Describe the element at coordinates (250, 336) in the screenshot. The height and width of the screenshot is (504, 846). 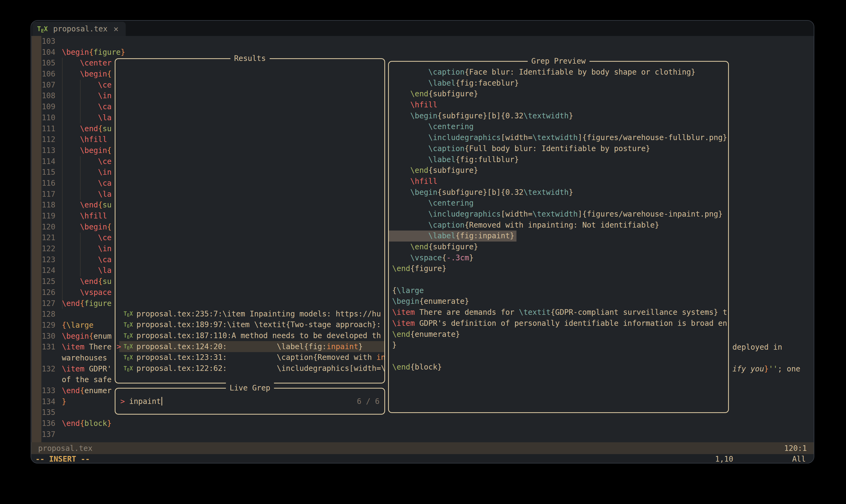
I see `result-row: TEXproposal.tex:187:110:A method needs t…` at that location.